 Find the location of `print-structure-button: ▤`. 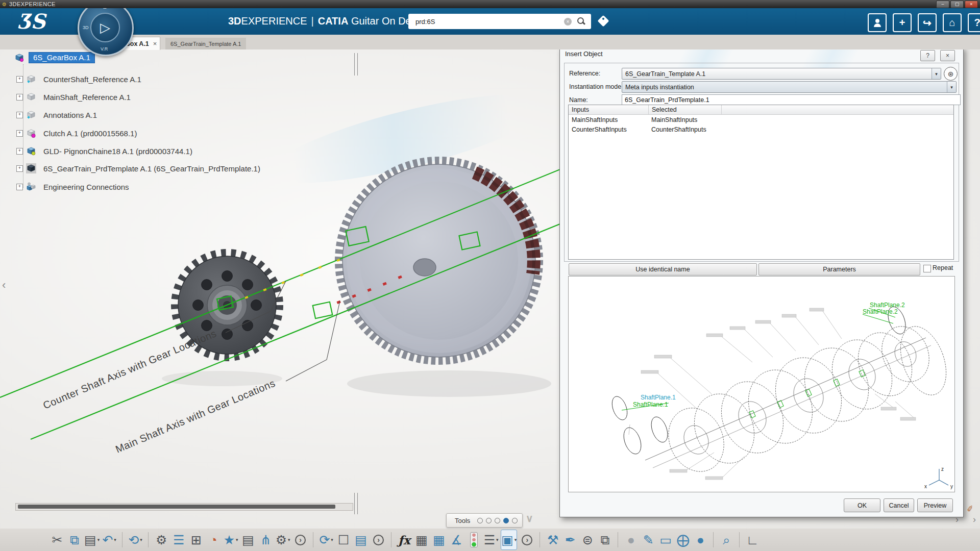

print-structure-button: ▤ is located at coordinates (361, 540).